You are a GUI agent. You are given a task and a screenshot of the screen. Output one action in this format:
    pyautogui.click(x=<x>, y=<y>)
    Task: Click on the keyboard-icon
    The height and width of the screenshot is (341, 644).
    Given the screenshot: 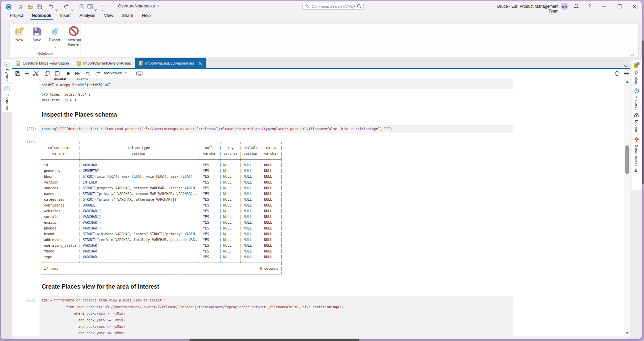 What is the action you would take?
    pyautogui.click(x=139, y=74)
    